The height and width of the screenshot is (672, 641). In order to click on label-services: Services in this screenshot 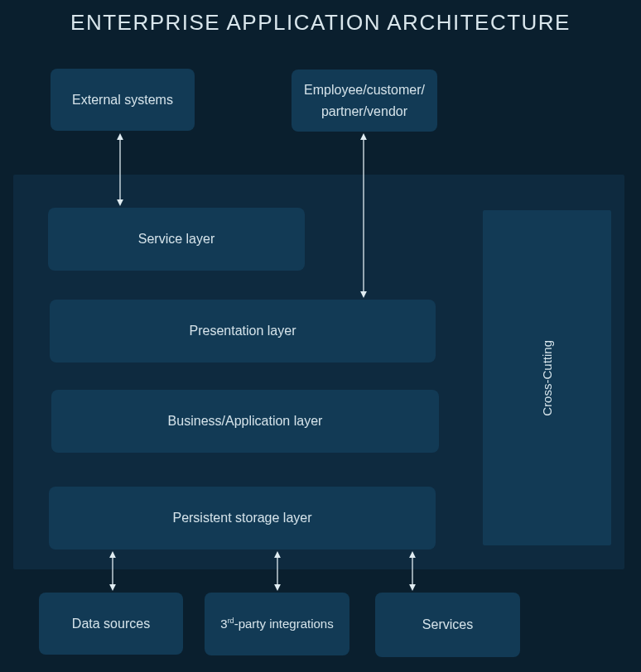, I will do `click(447, 625)`.